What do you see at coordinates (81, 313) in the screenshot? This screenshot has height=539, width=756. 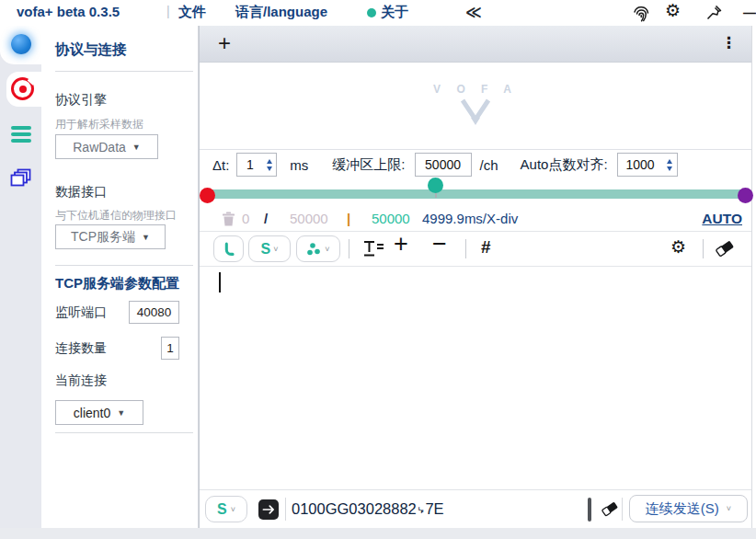 I see `port-label: 监听端口` at bounding box center [81, 313].